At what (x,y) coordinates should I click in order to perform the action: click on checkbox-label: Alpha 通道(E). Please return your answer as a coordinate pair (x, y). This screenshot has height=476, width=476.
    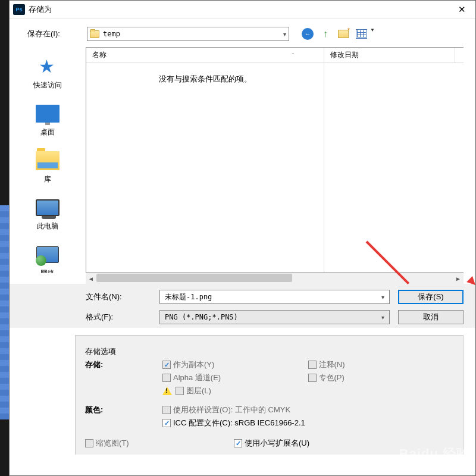
    Looking at the image, I should click on (197, 378).